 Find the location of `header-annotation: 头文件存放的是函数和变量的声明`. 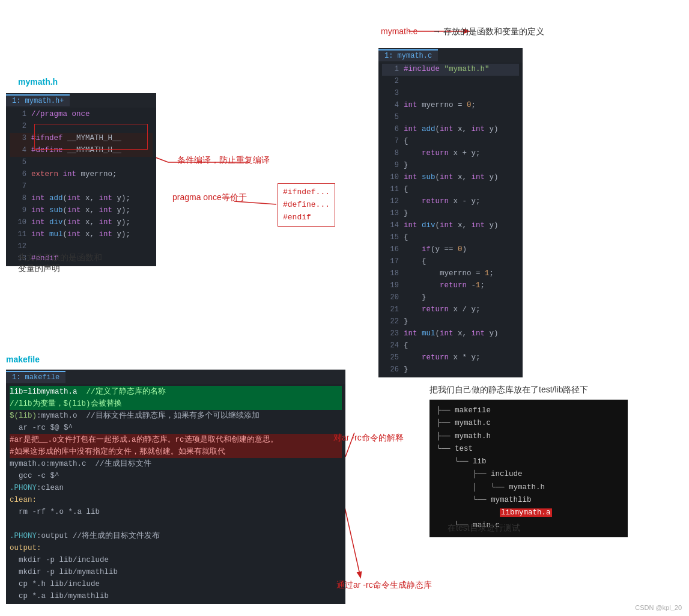

header-annotation: 头文件存放的是函数和变量的声明 is located at coordinates (60, 263).